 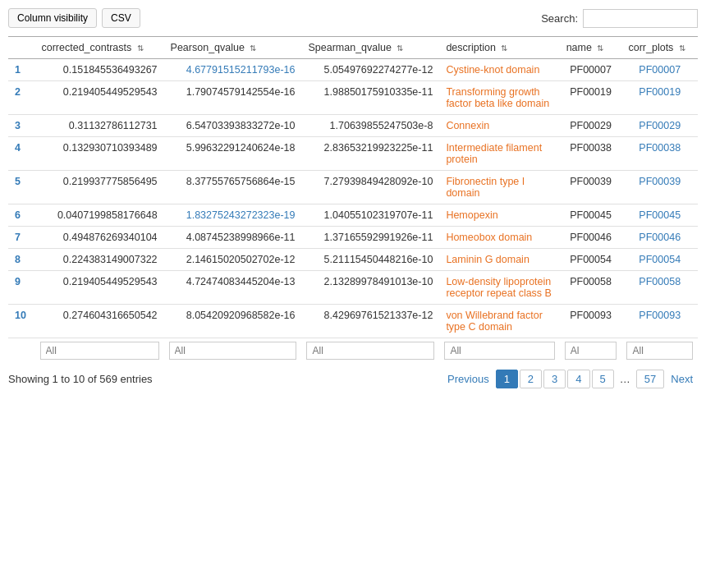 What do you see at coordinates (18, 70) in the screenshot?
I see `row-num-link: 1` at bounding box center [18, 70].